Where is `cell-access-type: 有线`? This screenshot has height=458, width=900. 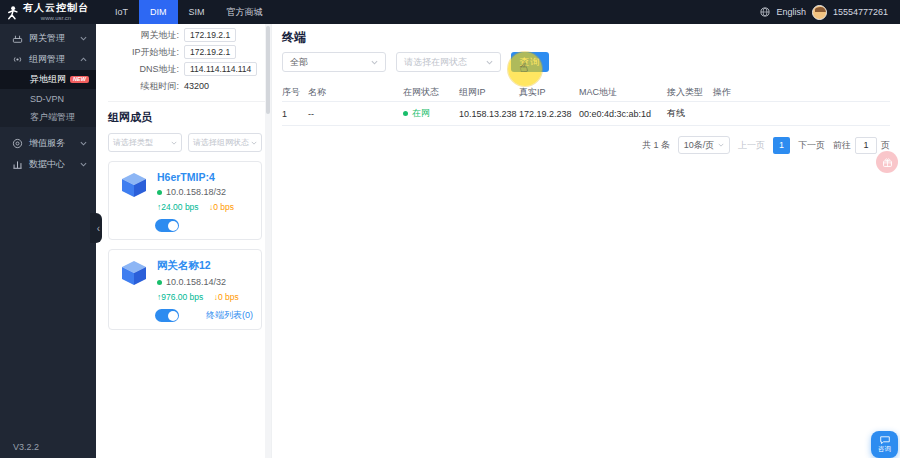
cell-access-type: 有线 is located at coordinates (690, 114).